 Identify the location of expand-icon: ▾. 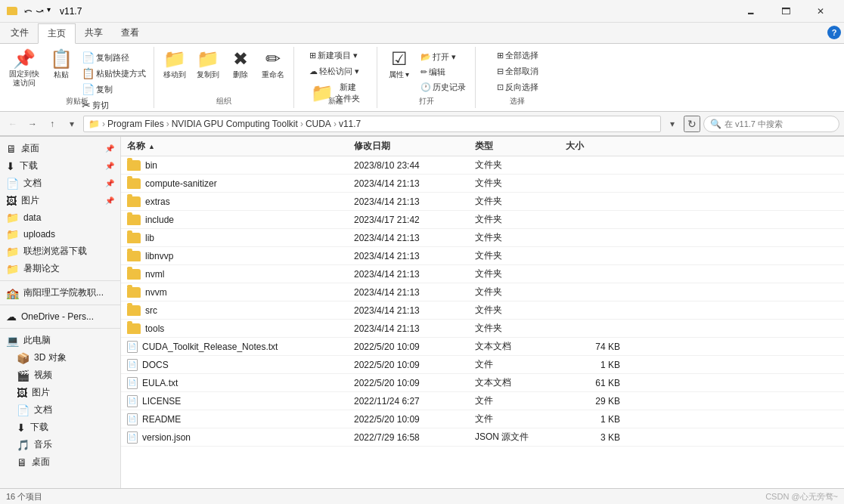
(48, 11).